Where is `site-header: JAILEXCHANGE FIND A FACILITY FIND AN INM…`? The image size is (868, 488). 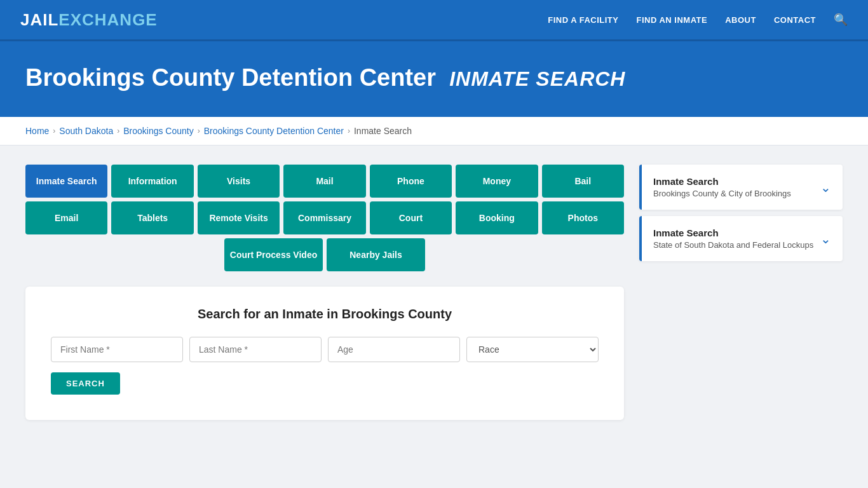
site-header: JAILEXCHANGE FIND A FACILITY FIND AN INM… is located at coordinates (434, 20).